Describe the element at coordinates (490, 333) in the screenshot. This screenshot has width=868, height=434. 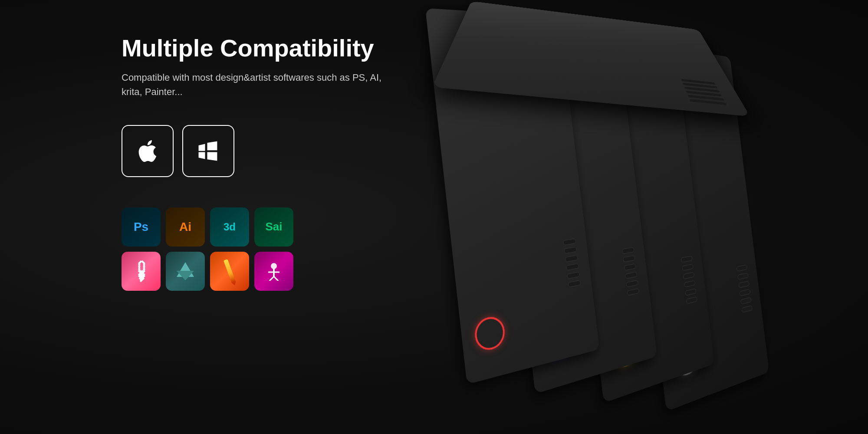
I see `red-dial` at that location.